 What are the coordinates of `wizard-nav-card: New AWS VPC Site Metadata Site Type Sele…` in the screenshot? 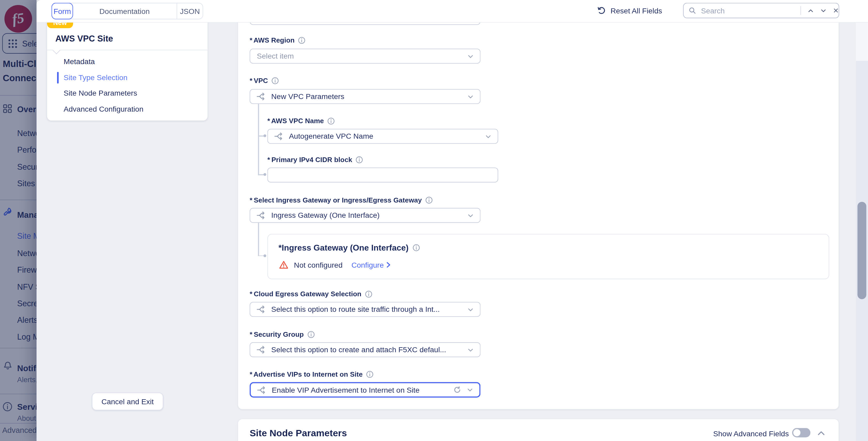 It's located at (127, 65).